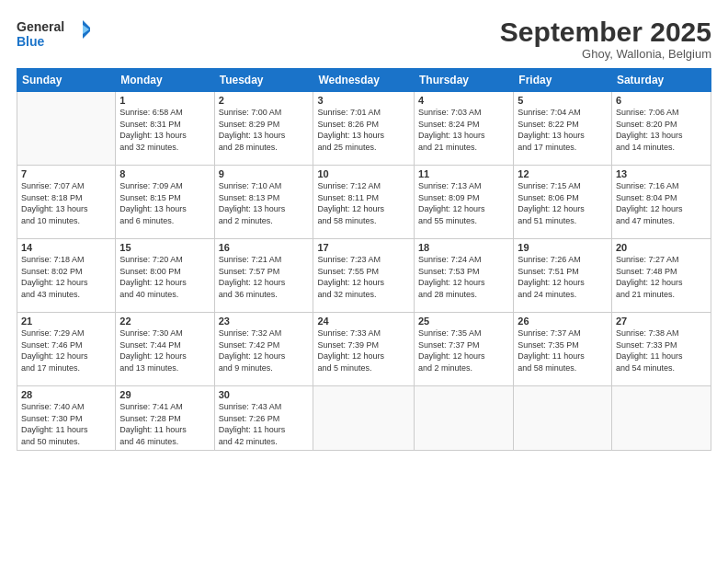  What do you see at coordinates (606, 53) in the screenshot?
I see `location: Ghoy, Wallonia, Belgium` at bounding box center [606, 53].